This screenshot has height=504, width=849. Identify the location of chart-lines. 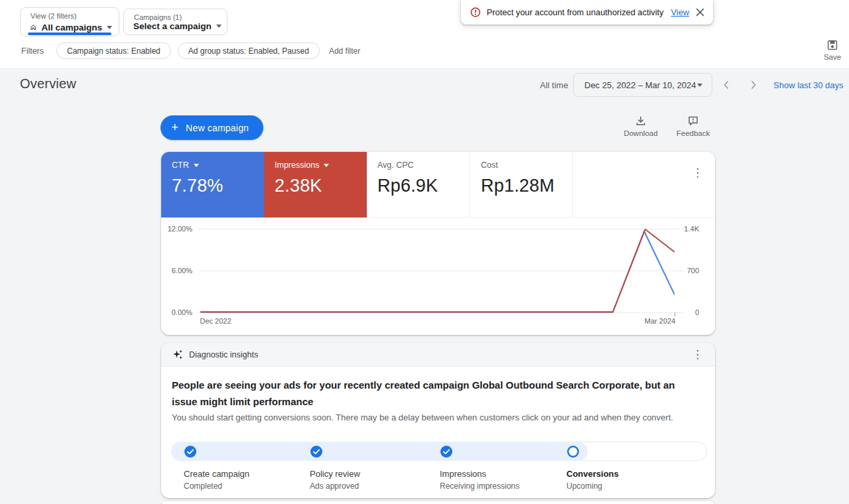
(438, 271).